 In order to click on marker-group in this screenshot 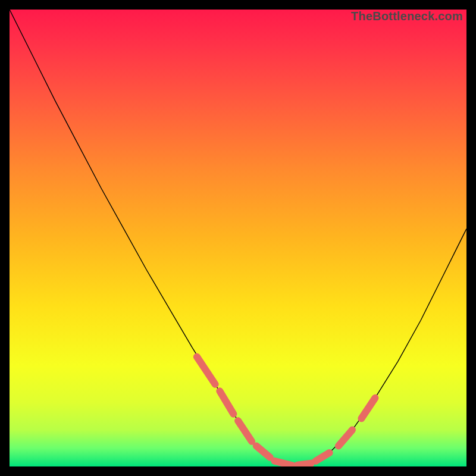, I will do `click(286, 412)`.